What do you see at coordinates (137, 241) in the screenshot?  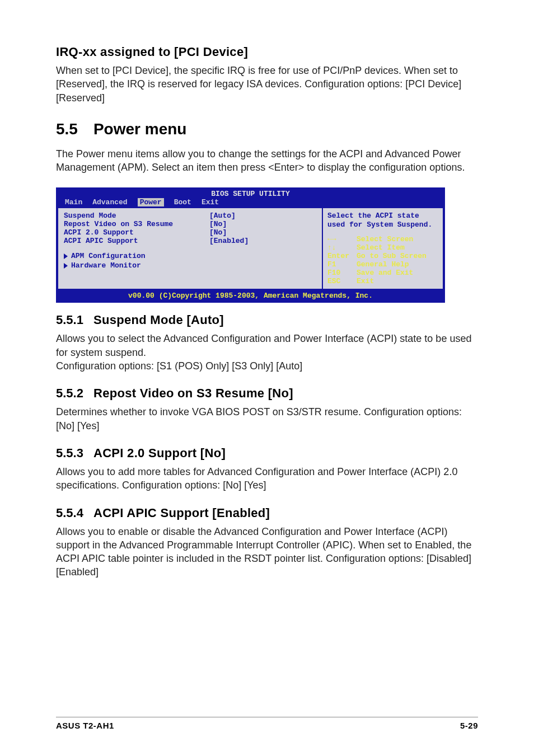 I see `bios-option-label: ACPI APIC Support` at bounding box center [137, 241].